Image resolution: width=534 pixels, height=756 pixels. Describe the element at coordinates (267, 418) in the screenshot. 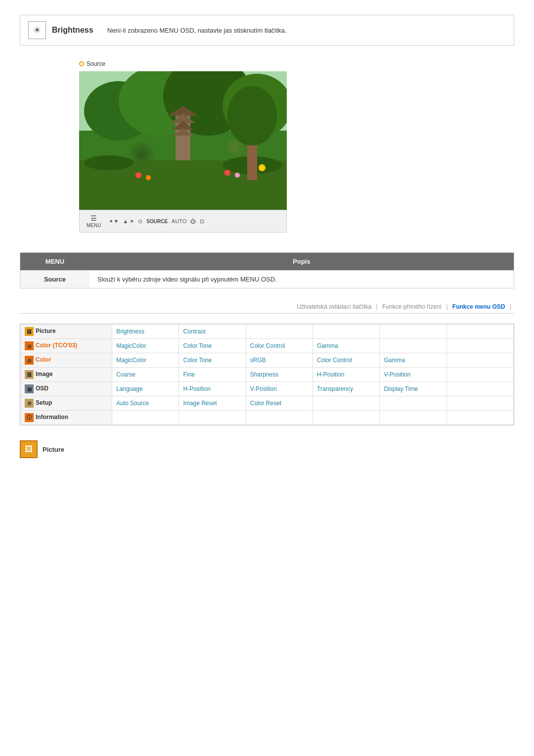

I see `menu-grid-row: ⓘInformation` at that location.